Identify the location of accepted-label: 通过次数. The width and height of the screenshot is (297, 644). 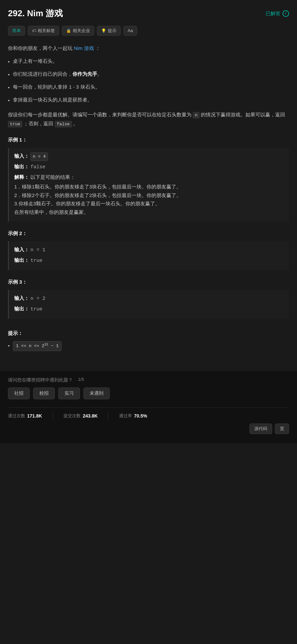
(17, 416).